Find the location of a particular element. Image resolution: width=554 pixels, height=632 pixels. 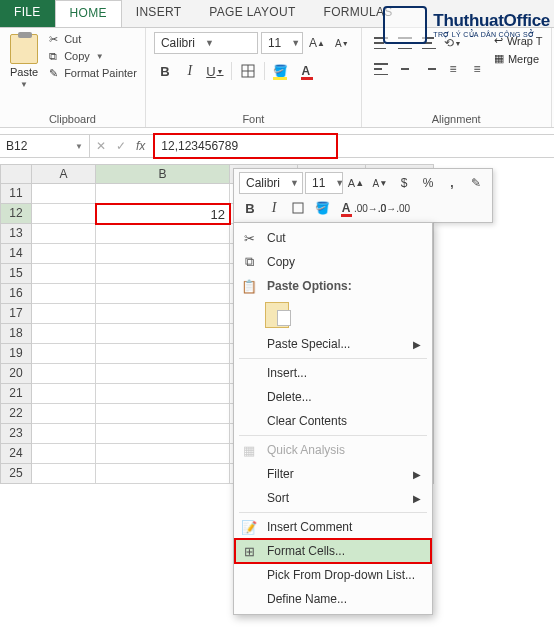

increase-font-icon: A▲ is located at coordinates (317, 43).